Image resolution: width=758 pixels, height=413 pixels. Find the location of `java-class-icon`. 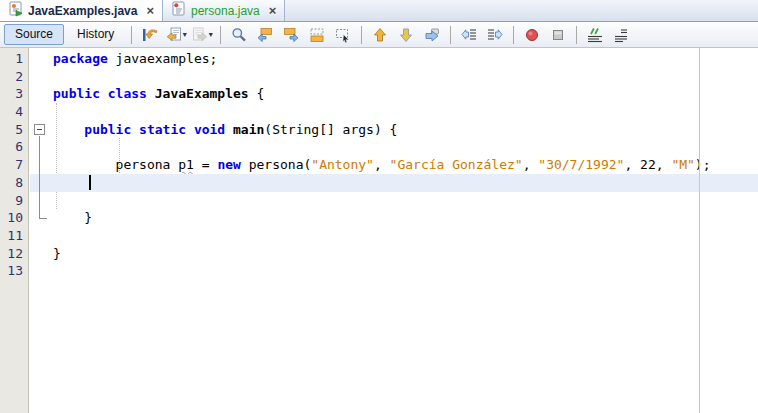

java-class-icon is located at coordinates (178, 10).